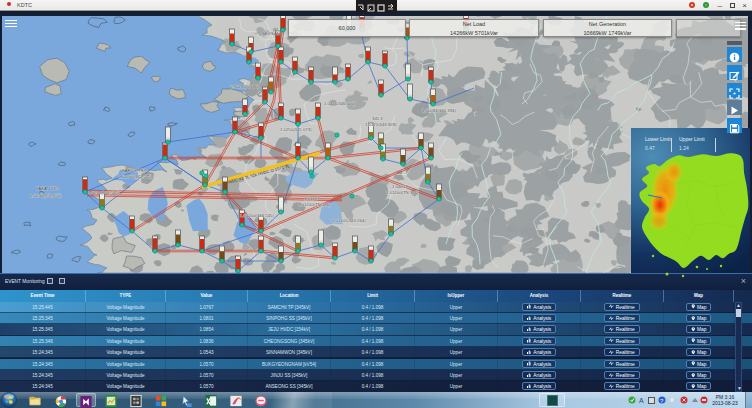  Describe the element at coordinates (271, 34) in the screenshot. I see `svg-text: SEOSAN` at that location.